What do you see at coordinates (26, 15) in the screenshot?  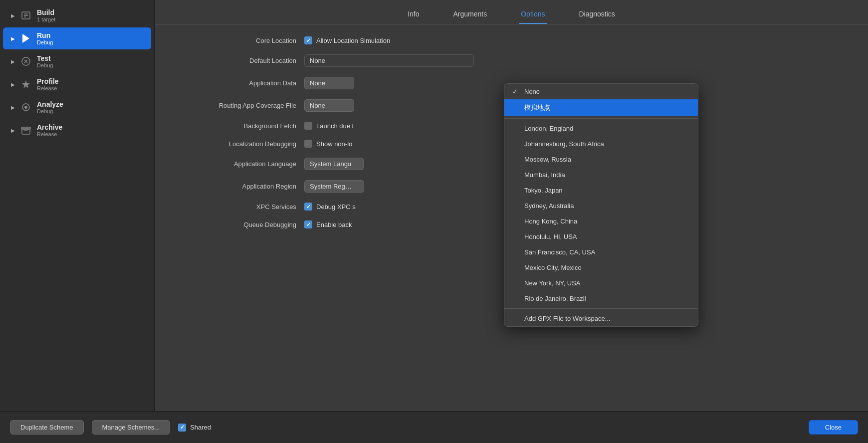 I see `build-icon-container` at bounding box center [26, 15].